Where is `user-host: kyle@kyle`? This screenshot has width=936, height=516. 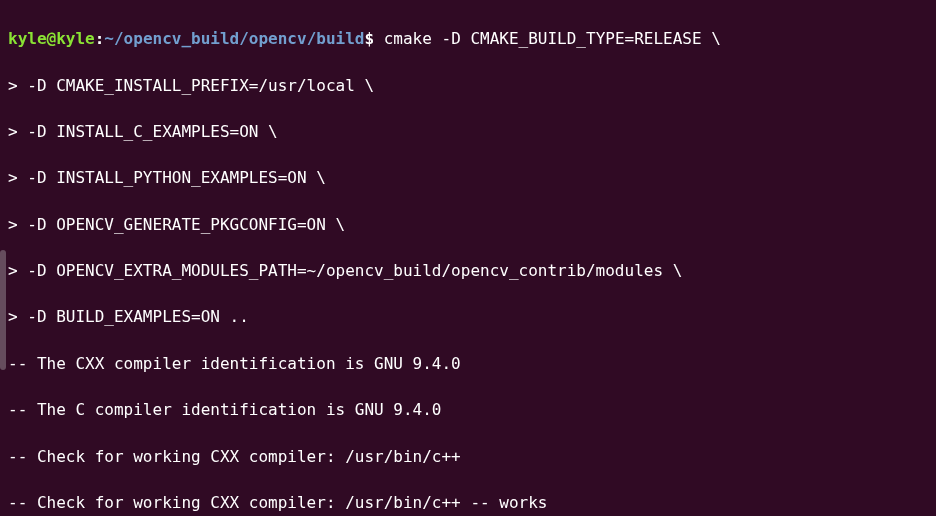 user-host: kyle@kyle is located at coordinates (52, 38).